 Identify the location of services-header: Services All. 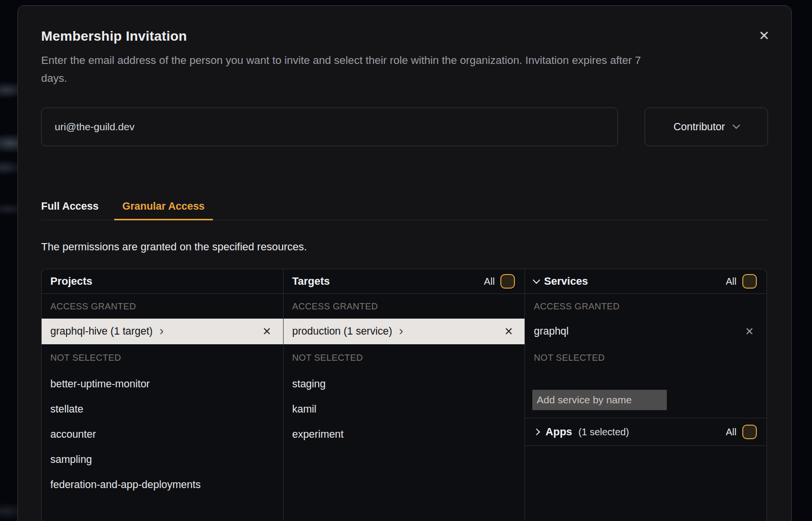
(646, 282).